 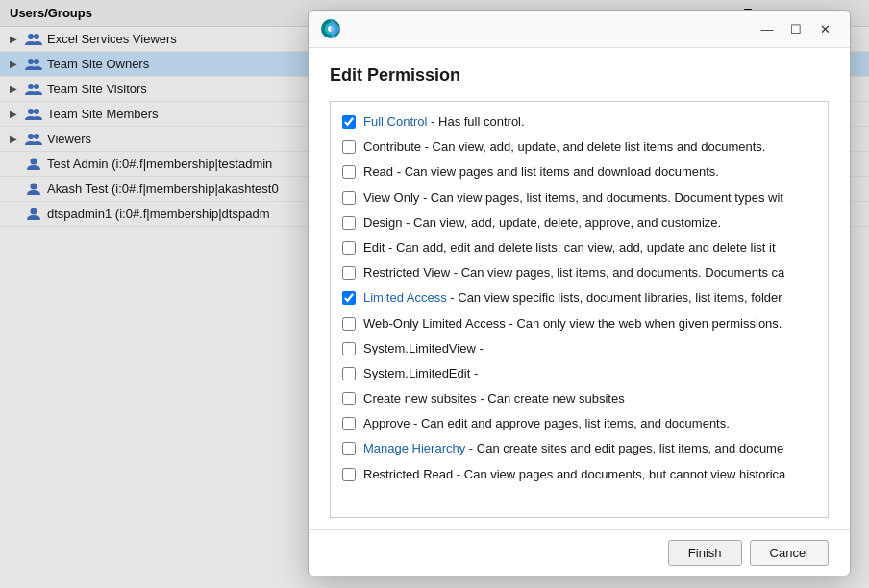 I want to click on permission-item: Create new subsites - Can create new sub…, so click(x=579, y=399).